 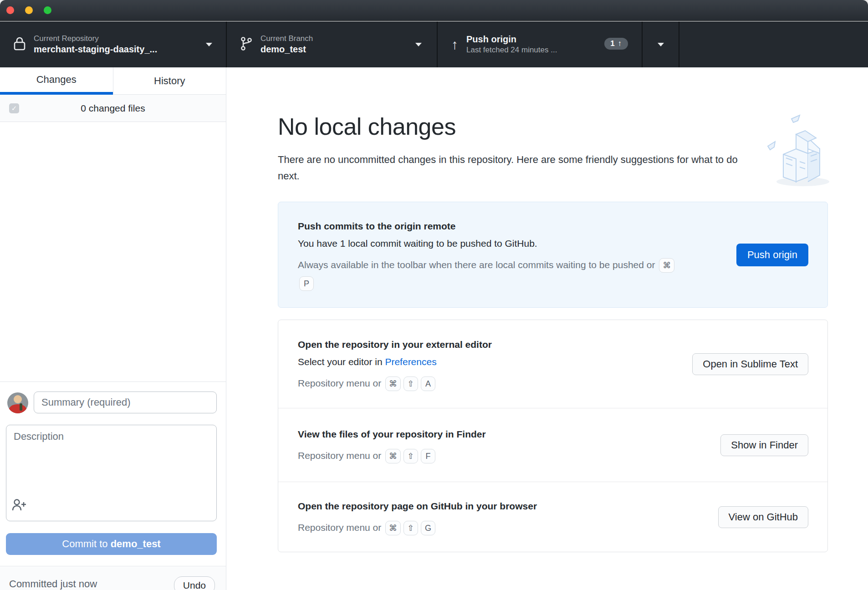 I want to click on lock-icon, so click(x=20, y=45).